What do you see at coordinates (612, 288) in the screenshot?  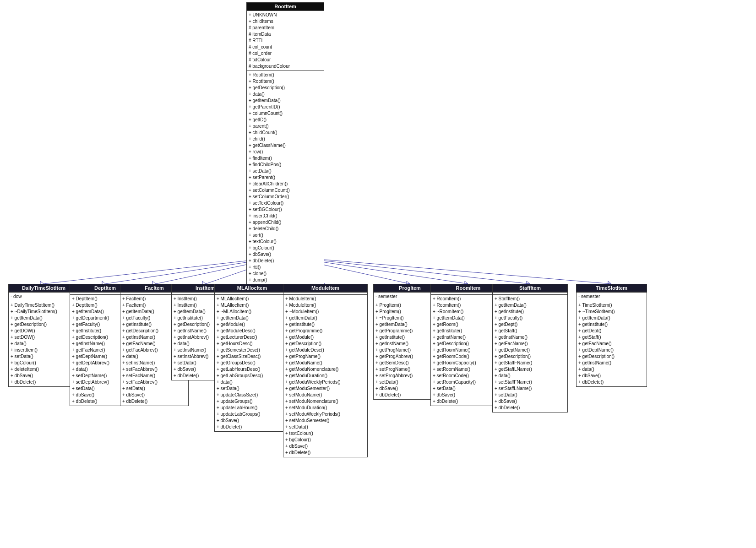 I see `class-timeslotitem-header: TimeSlotItem` at bounding box center [612, 288].